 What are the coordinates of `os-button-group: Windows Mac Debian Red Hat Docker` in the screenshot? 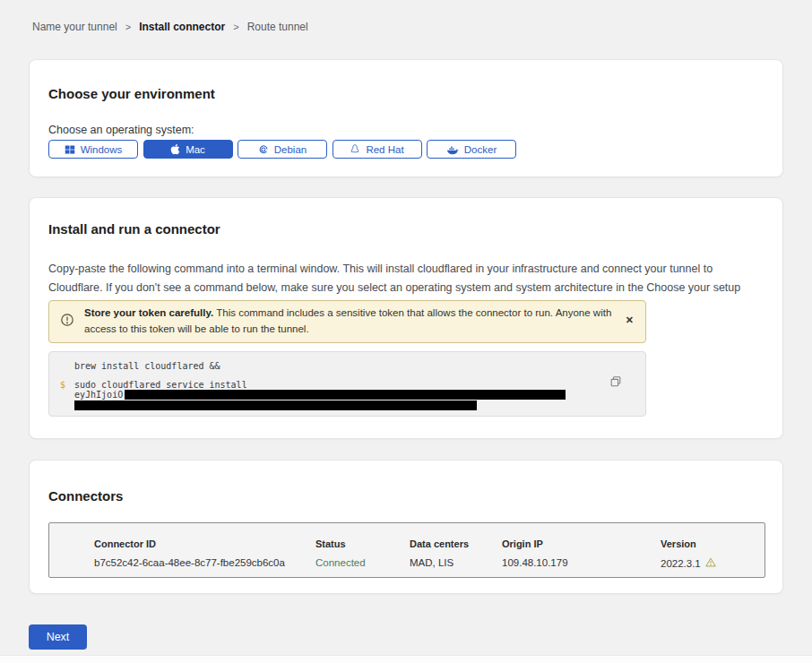 It's located at (282, 149).